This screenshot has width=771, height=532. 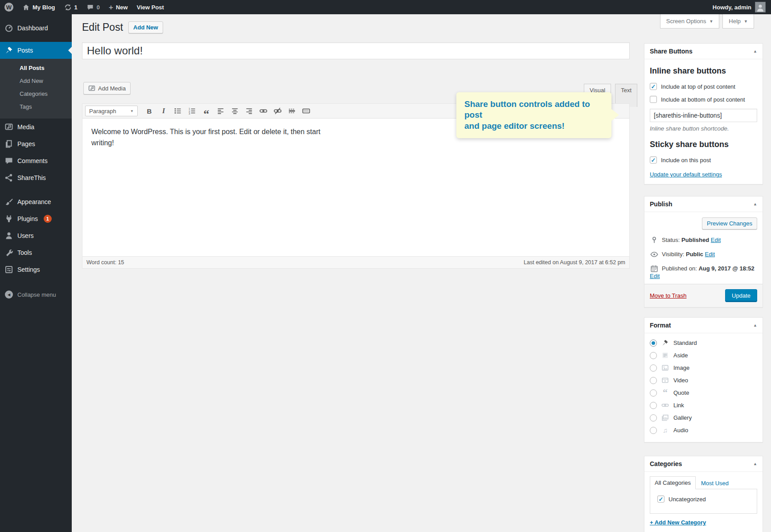 I want to click on sidebar-item-posts: Posts, so click(x=36, y=50).